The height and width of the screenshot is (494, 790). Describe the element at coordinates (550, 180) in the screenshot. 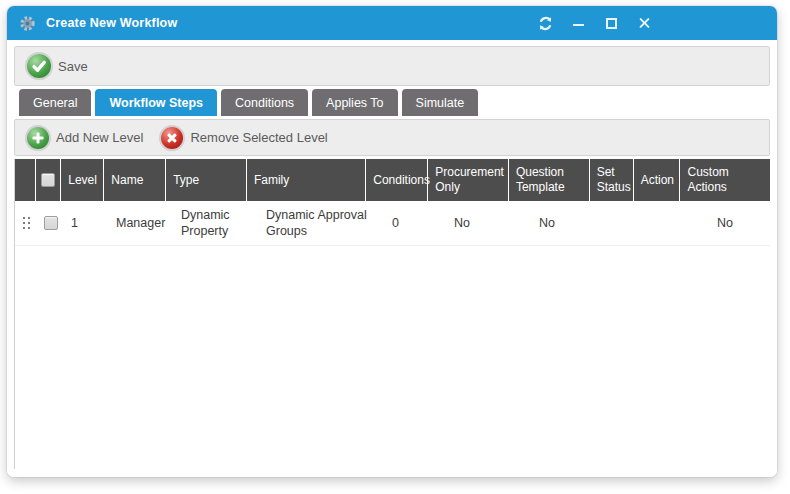

I see `header-question-template: Question Template` at that location.